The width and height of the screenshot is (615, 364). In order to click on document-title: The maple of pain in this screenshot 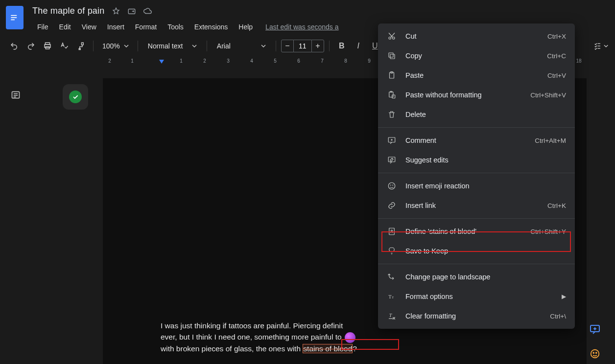, I will do `click(69, 11)`.